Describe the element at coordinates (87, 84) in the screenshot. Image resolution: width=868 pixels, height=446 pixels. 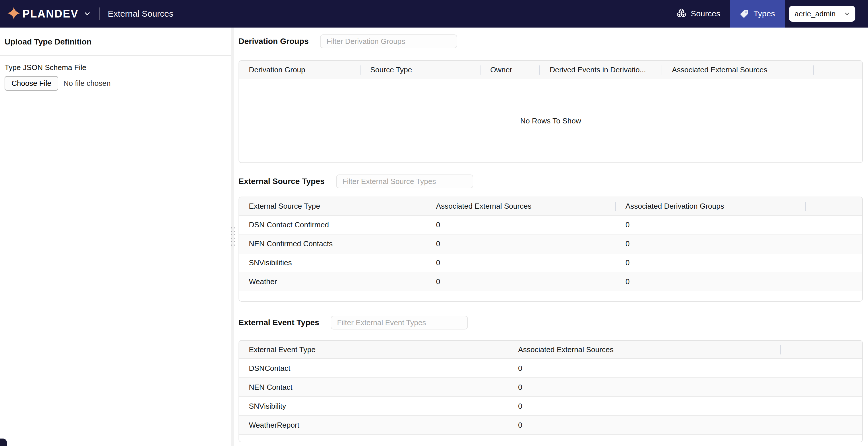
I see `file-chosen-status: No file chosen` at that location.